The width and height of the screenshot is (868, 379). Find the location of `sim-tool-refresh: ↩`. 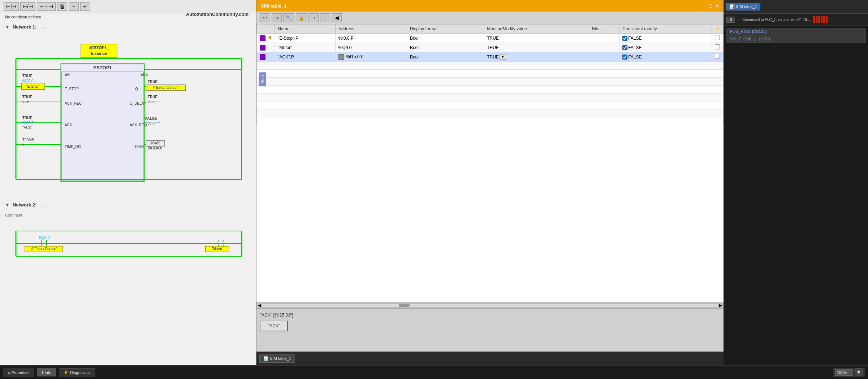

sim-tool-refresh: ↩ is located at coordinates (265, 18).